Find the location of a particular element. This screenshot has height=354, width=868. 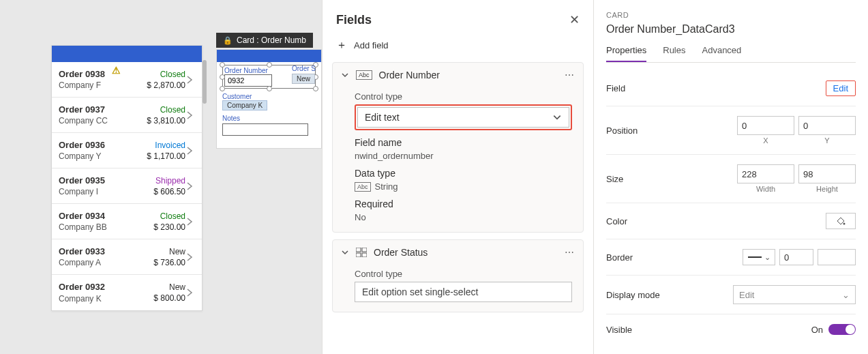

order-row-right: Closed$ 2,870.00 is located at coordinates (162, 80).